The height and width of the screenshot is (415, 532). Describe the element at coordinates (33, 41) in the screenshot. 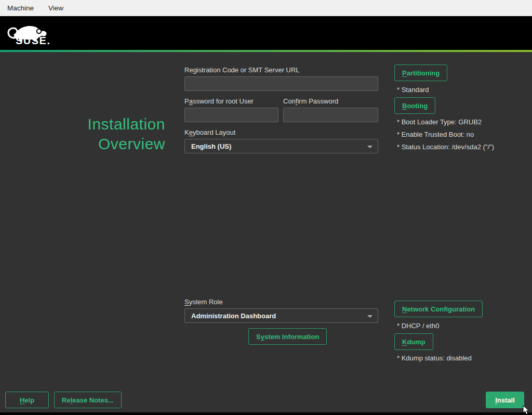

I see `suse-wordmark: SUSE.` at that location.